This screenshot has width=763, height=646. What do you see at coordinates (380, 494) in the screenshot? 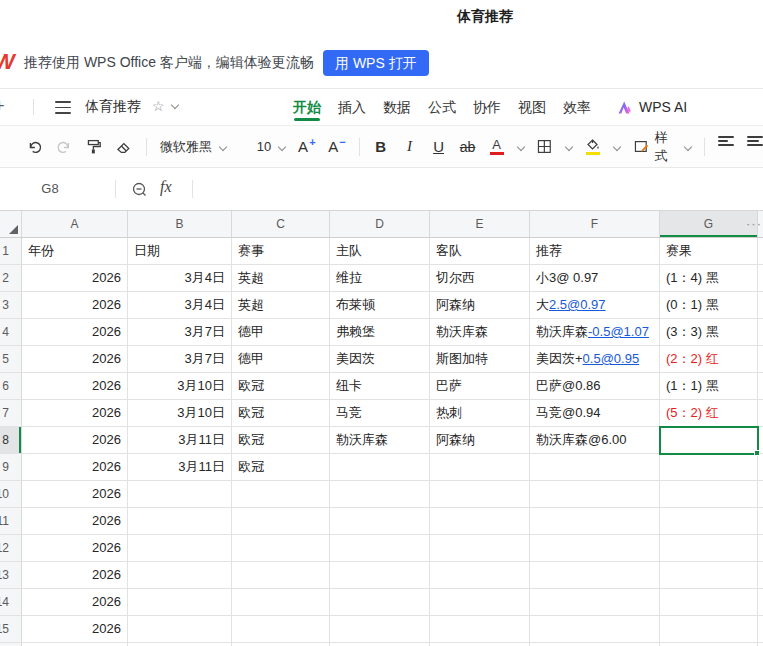
I see `cell-D10` at bounding box center [380, 494].